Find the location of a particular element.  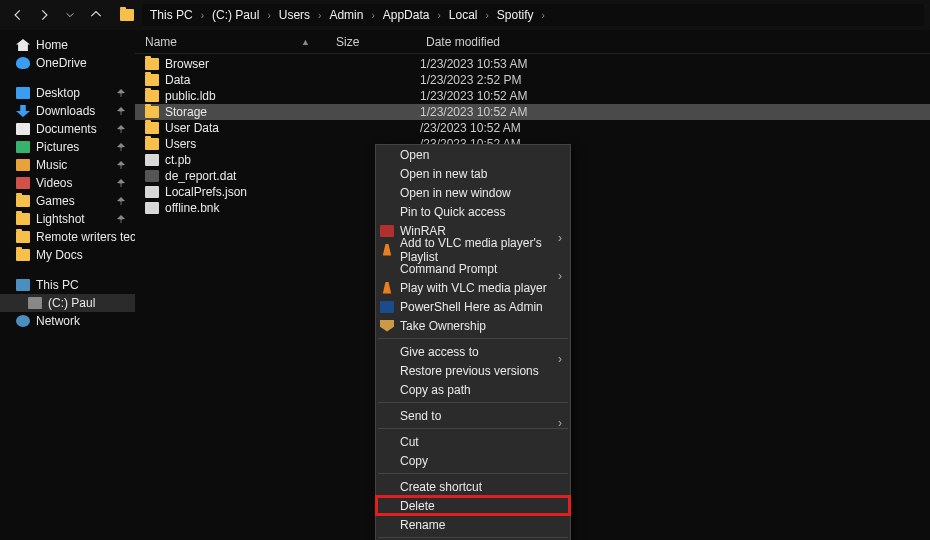

back-button is located at coordinates (18, 15).